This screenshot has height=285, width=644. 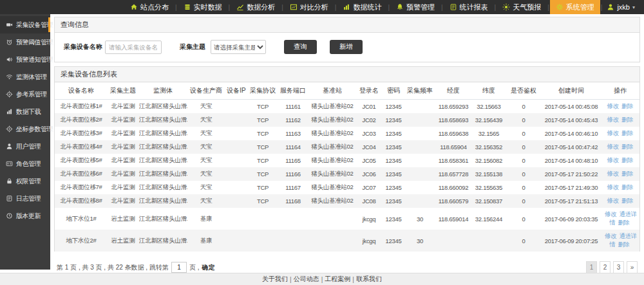 What do you see at coordinates (35, 129) in the screenshot?
I see `sidebar-item-label: 坐标参数管理` at bounding box center [35, 129].